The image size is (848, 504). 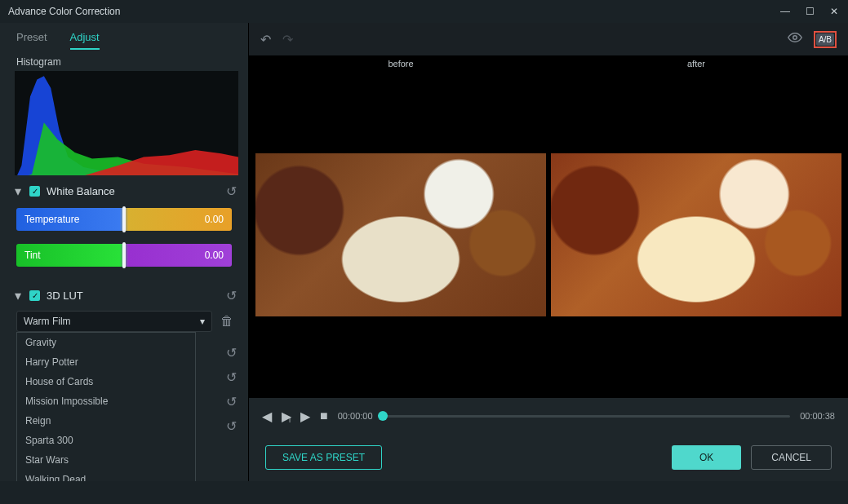 What do you see at coordinates (707, 458) in the screenshot?
I see `ok-button: OK` at bounding box center [707, 458].